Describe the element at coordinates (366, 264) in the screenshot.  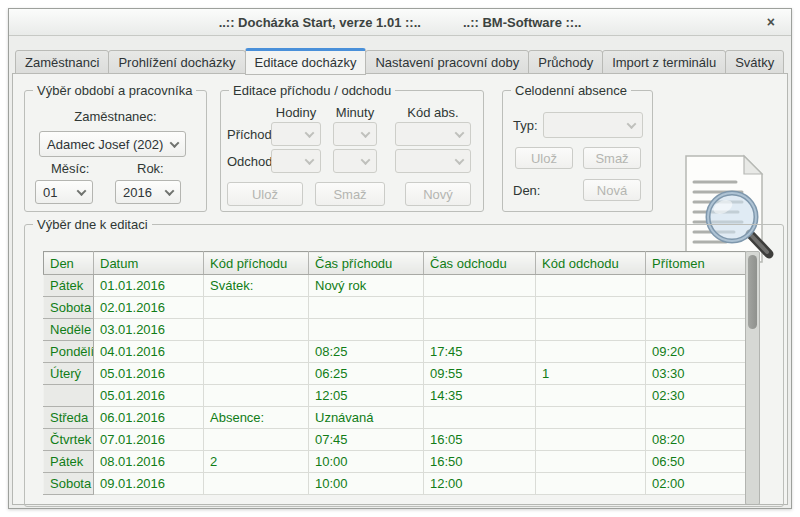
I see `column-header: Čas příchodu` at that location.